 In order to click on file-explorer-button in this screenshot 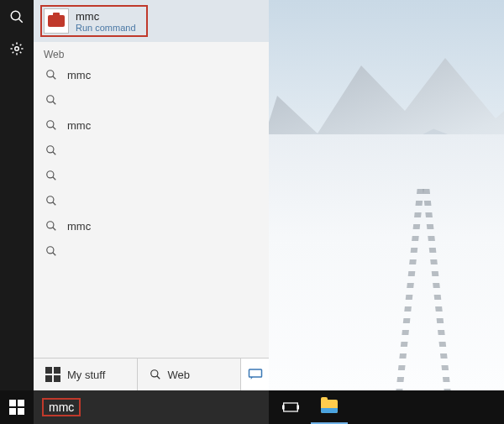, I will do `click(329, 407)`.